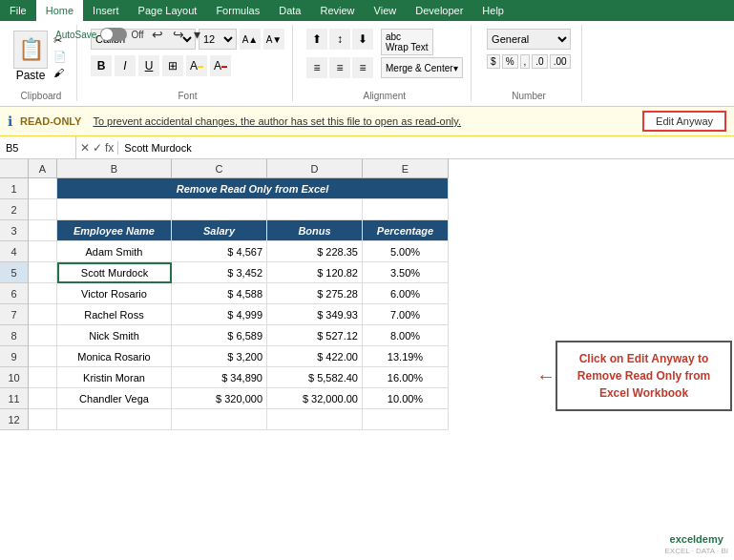 This screenshot has width=734, height=560. What do you see at coordinates (317, 68) in the screenshot?
I see `align-left-button: ≡` at bounding box center [317, 68].